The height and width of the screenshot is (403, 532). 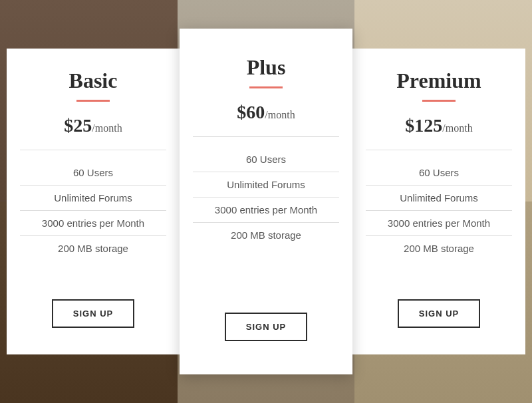 What do you see at coordinates (93, 198) in the screenshot?
I see `basic-feature-forums: Unlimited Forums` at bounding box center [93, 198].